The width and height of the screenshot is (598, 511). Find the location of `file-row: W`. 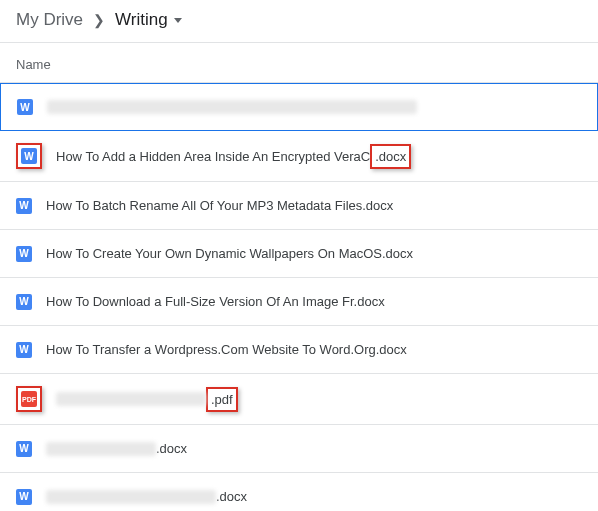

file-row: W is located at coordinates (299, 107).